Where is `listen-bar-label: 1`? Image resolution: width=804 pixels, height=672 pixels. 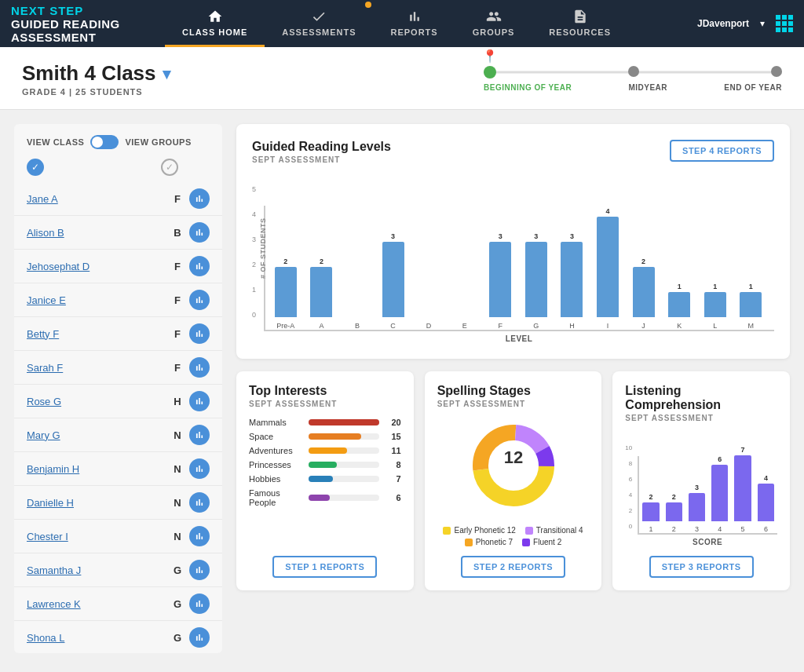
listen-bar-label: 1 is located at coordinates (650, 529).